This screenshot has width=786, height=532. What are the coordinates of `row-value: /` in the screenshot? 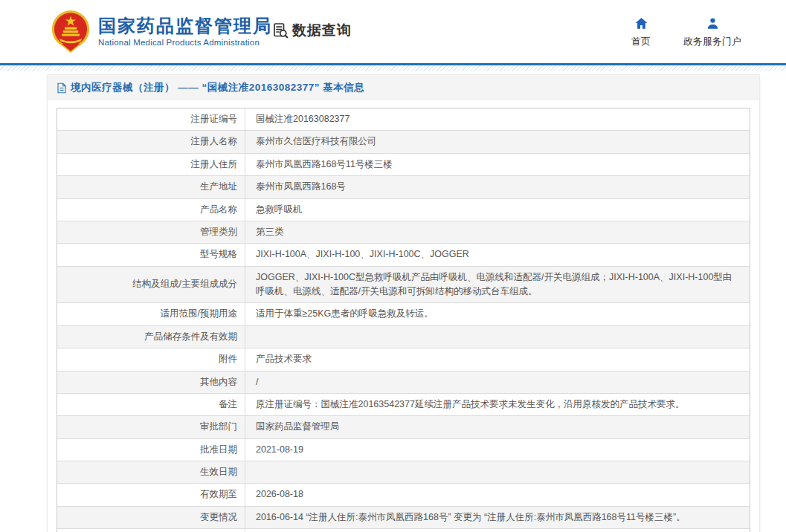 It's located at (497, 382).